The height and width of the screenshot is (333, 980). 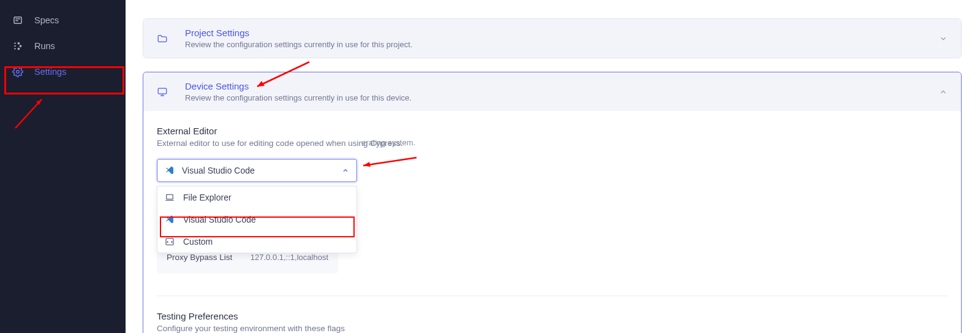 What do you see at coordinates (45, 46) in the screenshot?
I see `sidebar-item-label: Runs` at bounding box center [45, 46].